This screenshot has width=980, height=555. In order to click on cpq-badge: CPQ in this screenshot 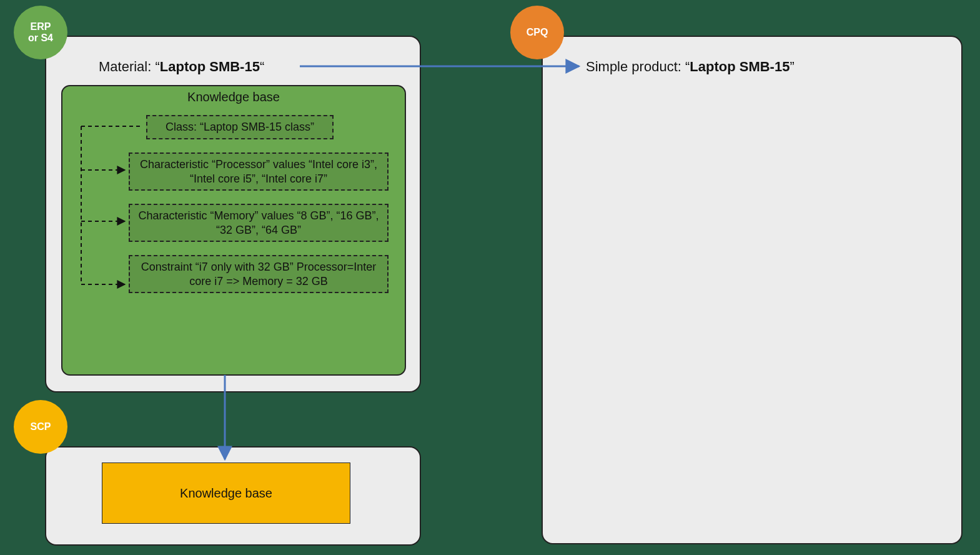, I will do `click(537, 32)`.